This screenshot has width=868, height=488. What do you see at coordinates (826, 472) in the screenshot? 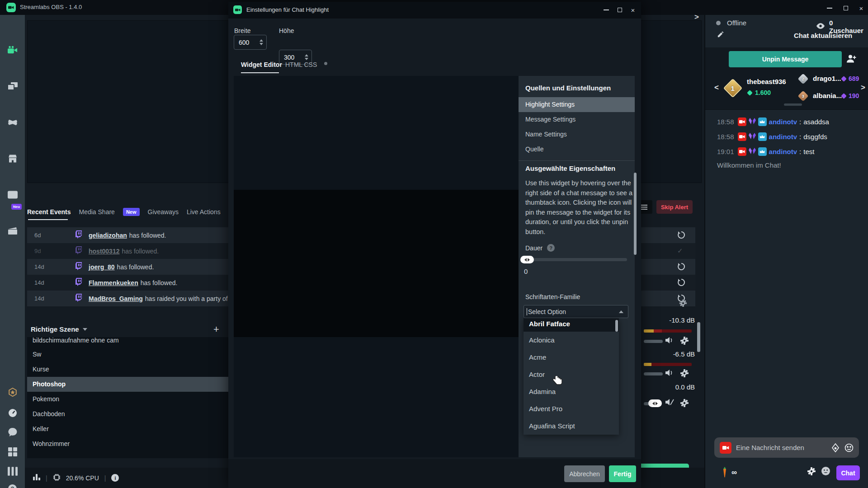
I see `emoji-smiley-icon` at bounding box center [826, 472].